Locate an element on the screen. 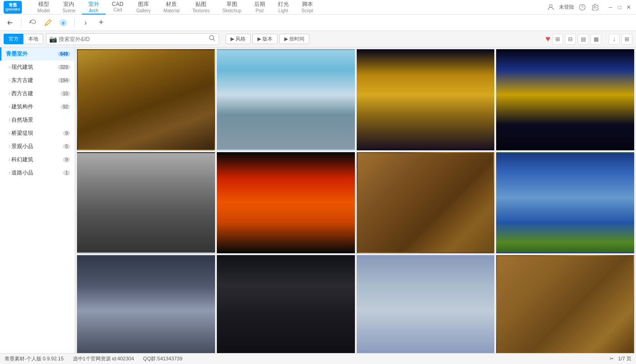 This screenshot has width=636, height=364. sep2 is located at coordinates (75, 23).